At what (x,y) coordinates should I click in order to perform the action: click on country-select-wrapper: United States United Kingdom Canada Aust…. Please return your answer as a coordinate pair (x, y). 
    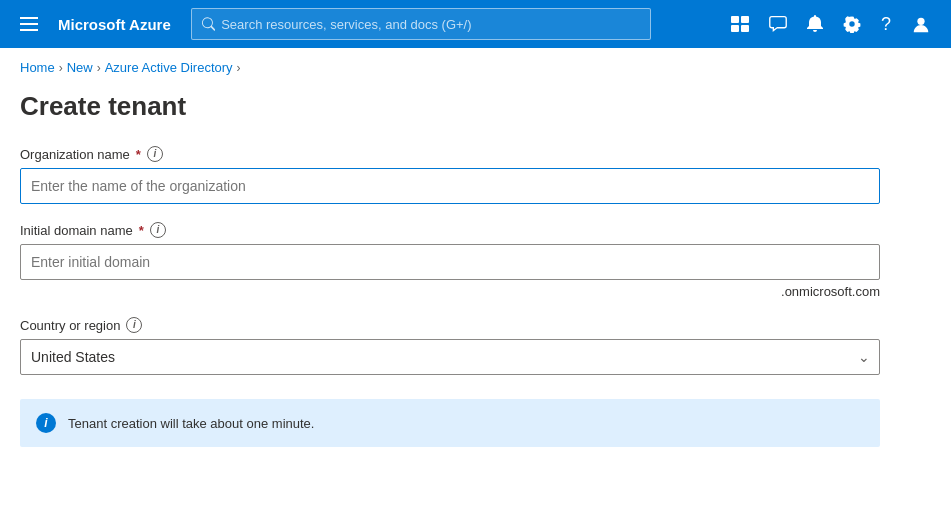
    Looking at the image, I should click on (450, 357).